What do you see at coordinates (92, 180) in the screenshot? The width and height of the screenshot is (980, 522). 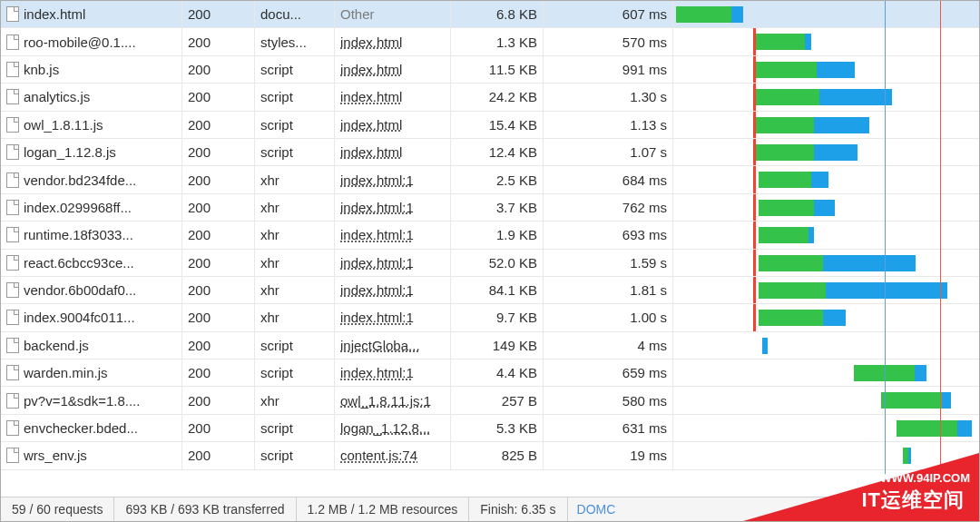 I see `cell-name: vendor.bd234fde...` at bounding box center [92, 180].